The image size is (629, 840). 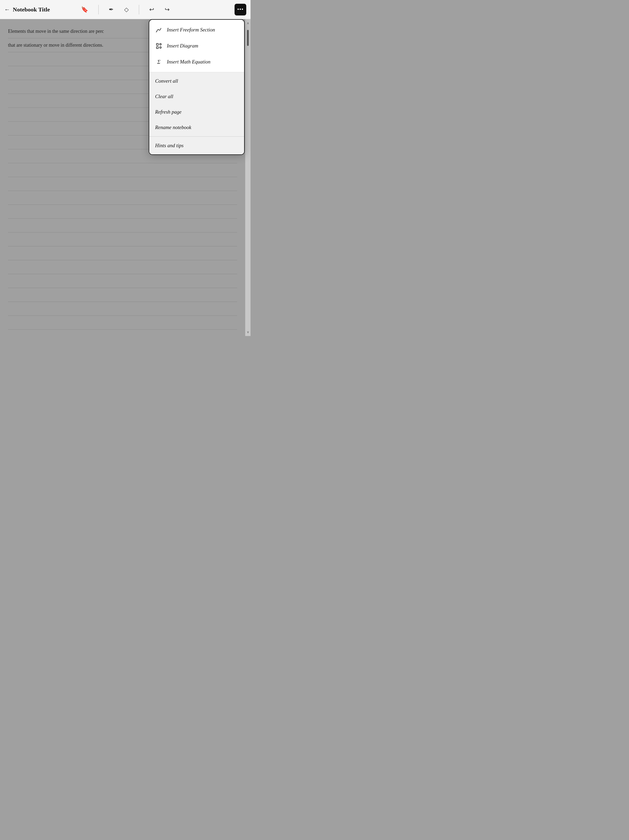 What do you see at coordinates (197, 87) in the screenshot?
I see `dropdown-menu: Insert Freeform Section Insert Diagram Σ` at bounding box center [197, 87].